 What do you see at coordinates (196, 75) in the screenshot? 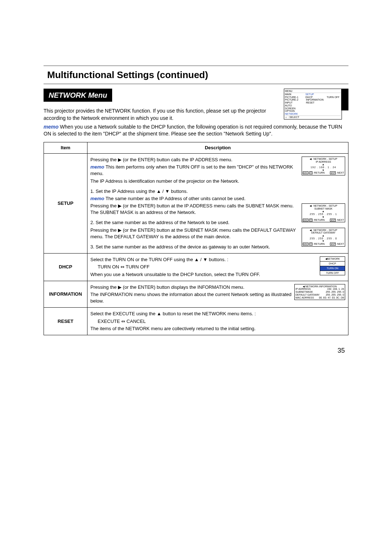
I see `section-title-bar: Multifunctional Settings (continued)` at bounding box center [196, 75].